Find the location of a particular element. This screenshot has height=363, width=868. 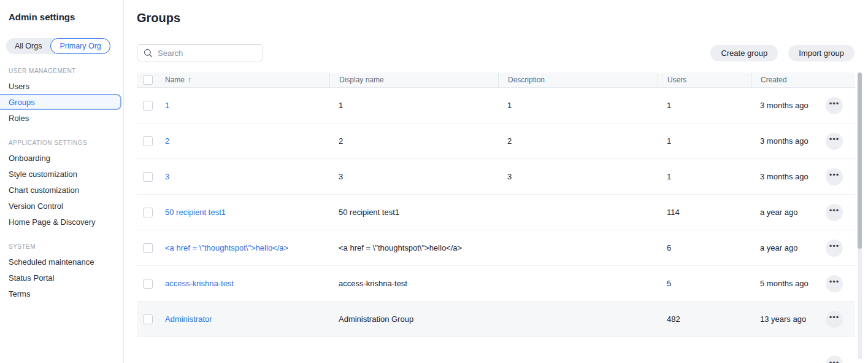

import-group-button: Import group is located at coordinates (821, 53).